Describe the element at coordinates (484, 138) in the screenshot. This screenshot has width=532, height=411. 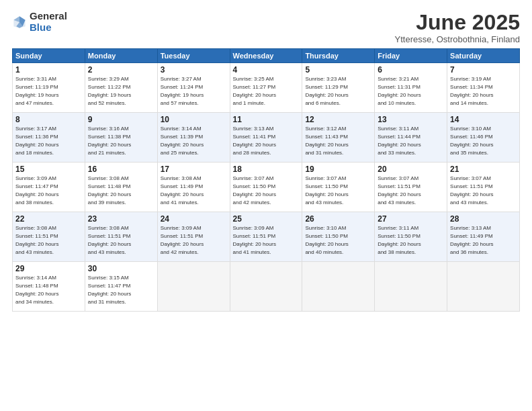
I see `calendar-cell: 14Sunrise: 3:10 AMSunset: 11:46 PMDaylig…` at that location.